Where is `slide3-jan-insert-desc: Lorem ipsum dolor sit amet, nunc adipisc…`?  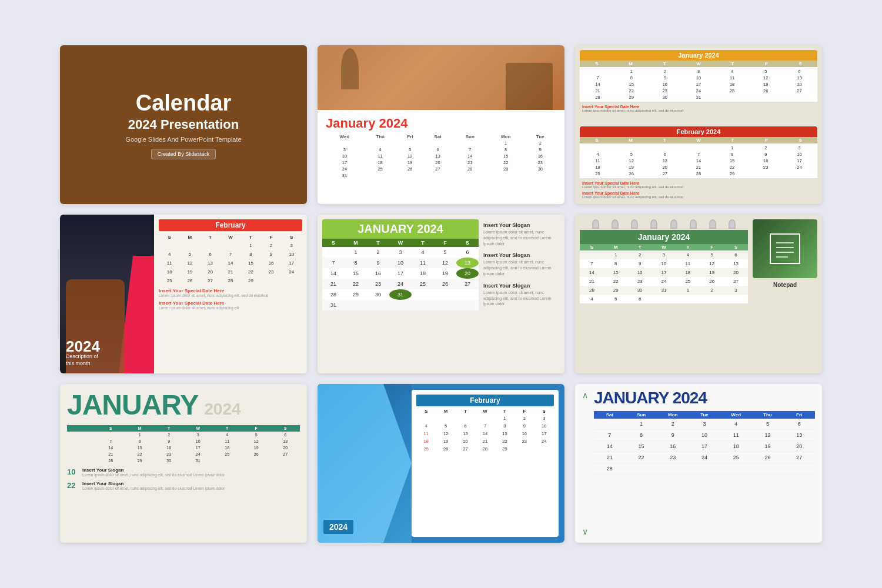 slide3-jan-insert-desc: Lorem ipsum dolor sit amet, nunc adipisc… is located at coordinates (699, 111).